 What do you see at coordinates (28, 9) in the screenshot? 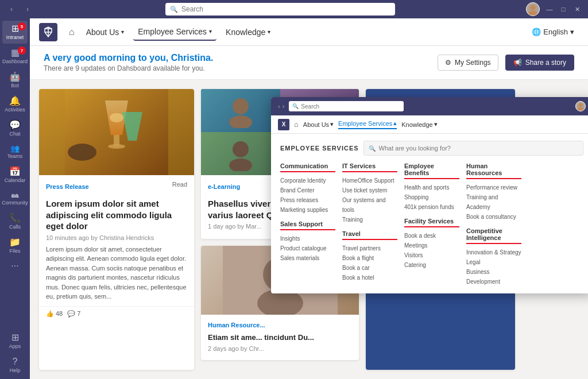
I see `forward-button: ›` at bounding box center [28, 9].